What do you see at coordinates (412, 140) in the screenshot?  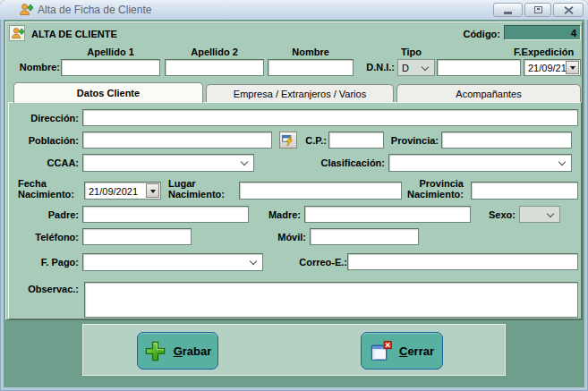 I see `provincia-label: Provincia:` at bounding box center [412, 140].